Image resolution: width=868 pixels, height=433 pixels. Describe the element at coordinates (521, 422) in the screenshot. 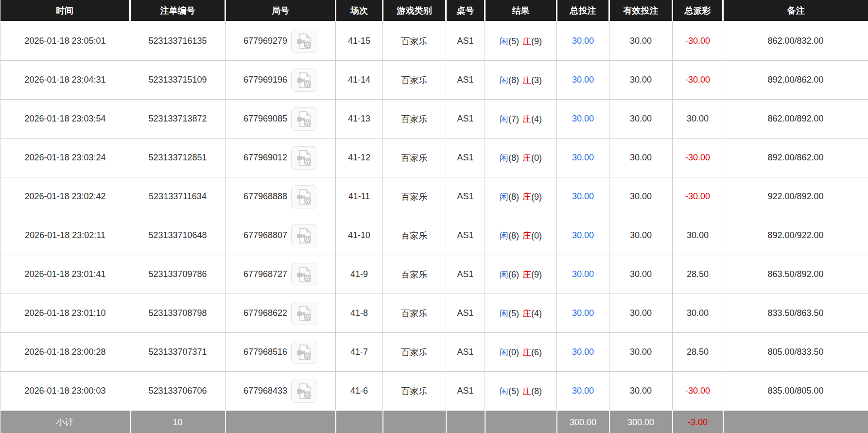

I see `subtotal-empty-result` at that location.